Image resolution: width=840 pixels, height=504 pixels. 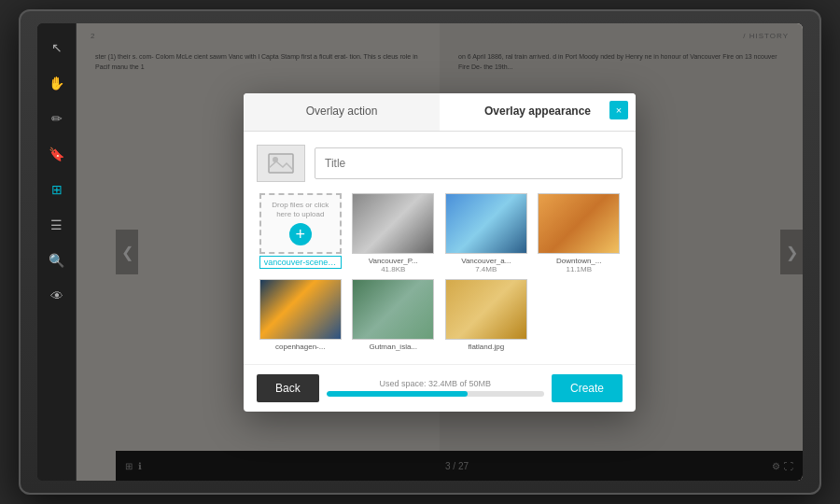 I want to click on file-name: Gutman_isla..., so click(x=393, y=347).